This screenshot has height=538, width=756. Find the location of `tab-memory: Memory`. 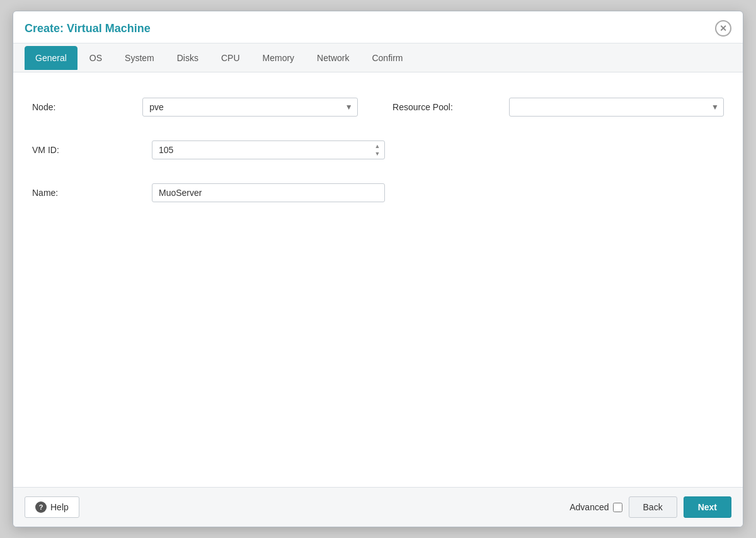

tab-memory: Memory is located at coordinates (278, 58).